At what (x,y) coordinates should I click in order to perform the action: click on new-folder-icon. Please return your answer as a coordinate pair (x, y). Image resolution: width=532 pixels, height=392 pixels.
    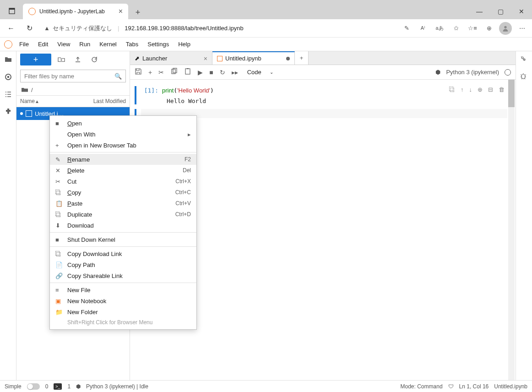
    Looking at the image, I should click on (61, 60).